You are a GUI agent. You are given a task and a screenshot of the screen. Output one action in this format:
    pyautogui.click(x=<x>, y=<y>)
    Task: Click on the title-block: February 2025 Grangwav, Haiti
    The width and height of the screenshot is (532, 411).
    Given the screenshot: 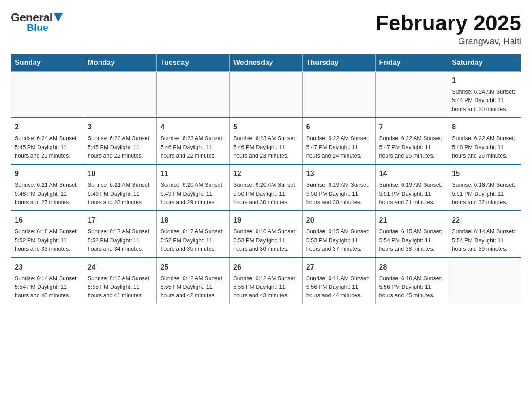 What is the action you would take?
    pyautogui.click(x=448, y=29)
    